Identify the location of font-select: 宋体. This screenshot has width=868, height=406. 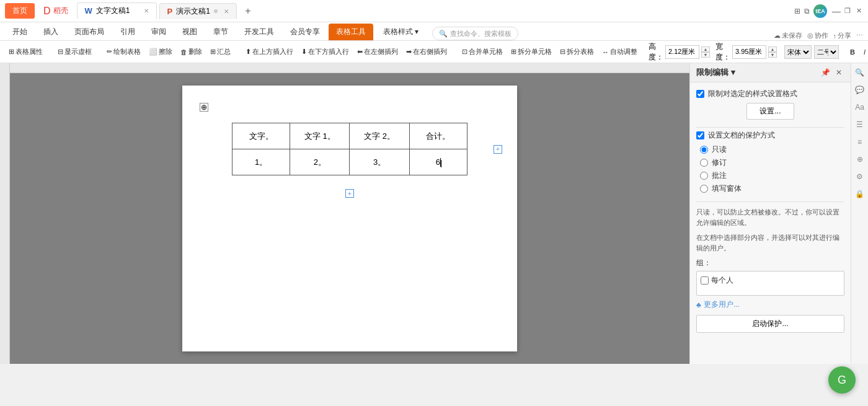
(798, 52).